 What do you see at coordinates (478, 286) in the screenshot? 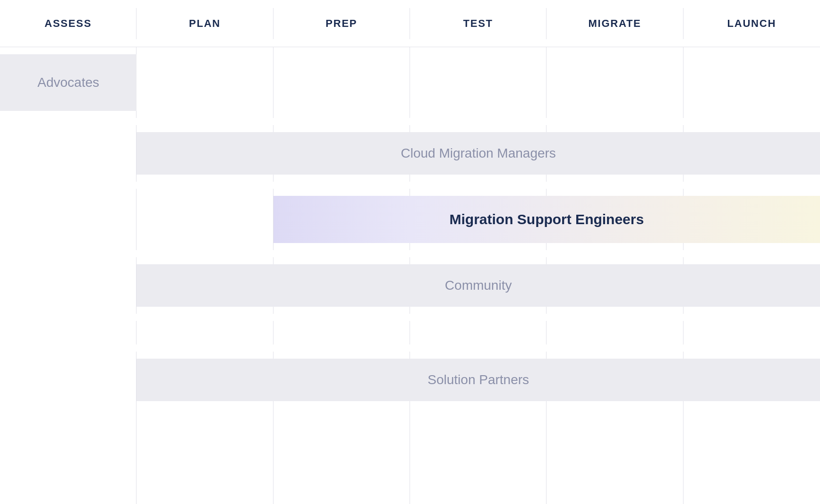
I see `community-label: Community` at bounding box center [478, 286].